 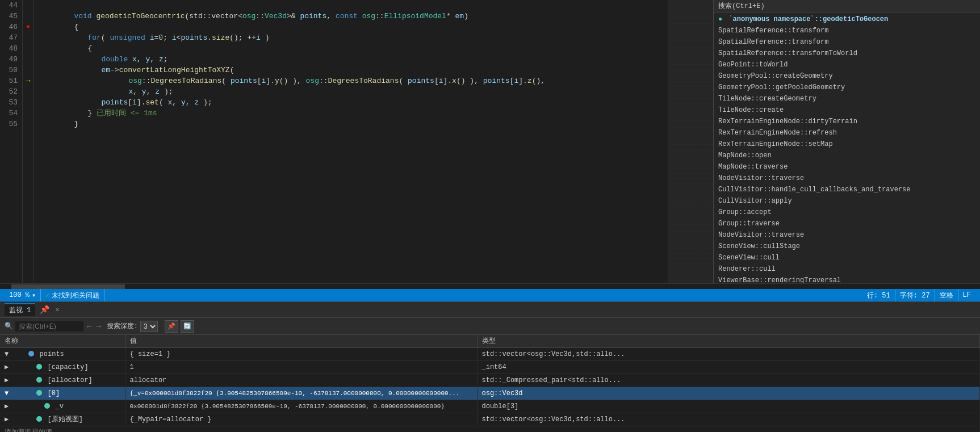 What do you see at coordinates (9, 354) in the screenshot?
I see `expand-icon-points: ▼` at bounding box center [9, 354].